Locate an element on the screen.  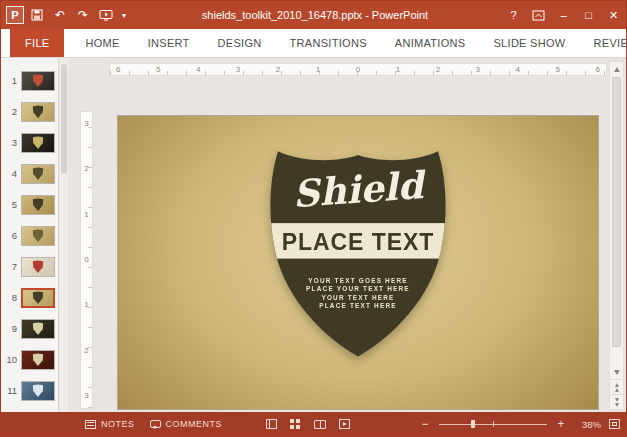
slide-thumbnail-row: 5 is located at coordinates (30, 204).